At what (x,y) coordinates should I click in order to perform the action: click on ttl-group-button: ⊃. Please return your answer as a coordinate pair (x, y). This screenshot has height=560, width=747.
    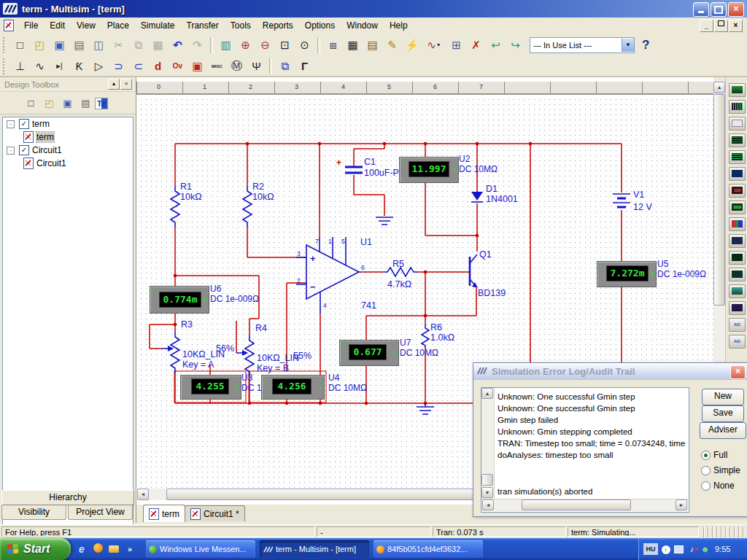
    Looking at the image, I should click on (118, 66).